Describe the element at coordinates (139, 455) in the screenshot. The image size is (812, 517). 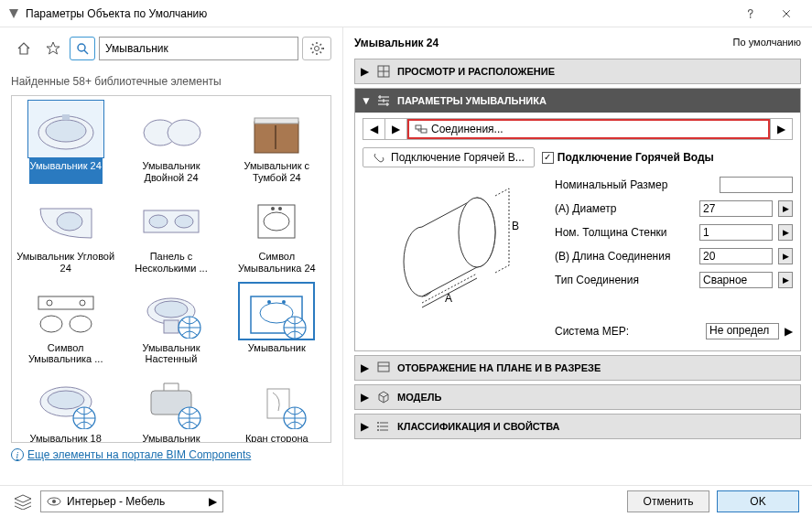
I see `bim-link-text: Еще элементы на портале BIM Components` at that location.